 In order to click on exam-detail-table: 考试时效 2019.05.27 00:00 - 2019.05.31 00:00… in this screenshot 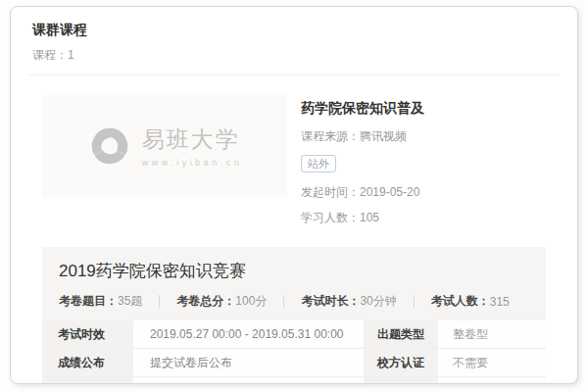, I will do `click(294, 353)`.